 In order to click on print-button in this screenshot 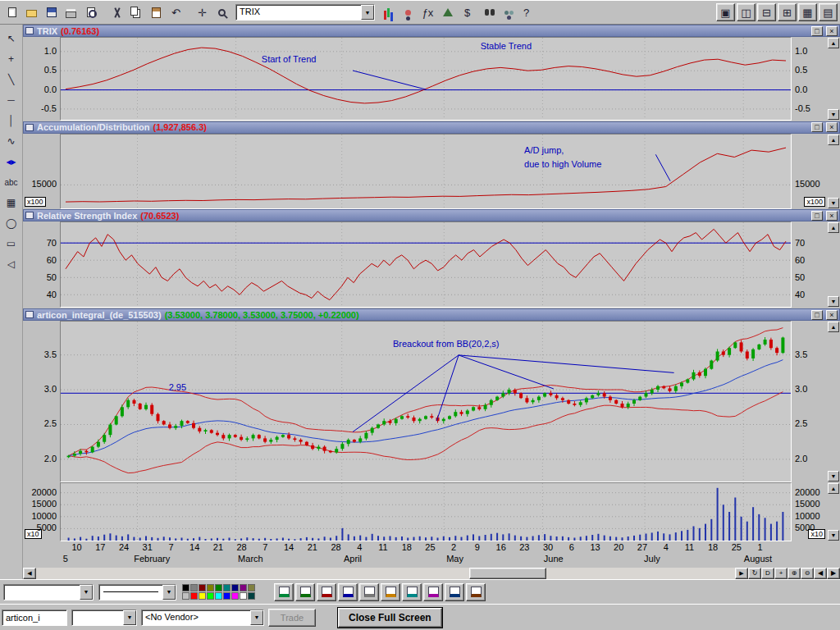, I will do `click(71, 12)`.